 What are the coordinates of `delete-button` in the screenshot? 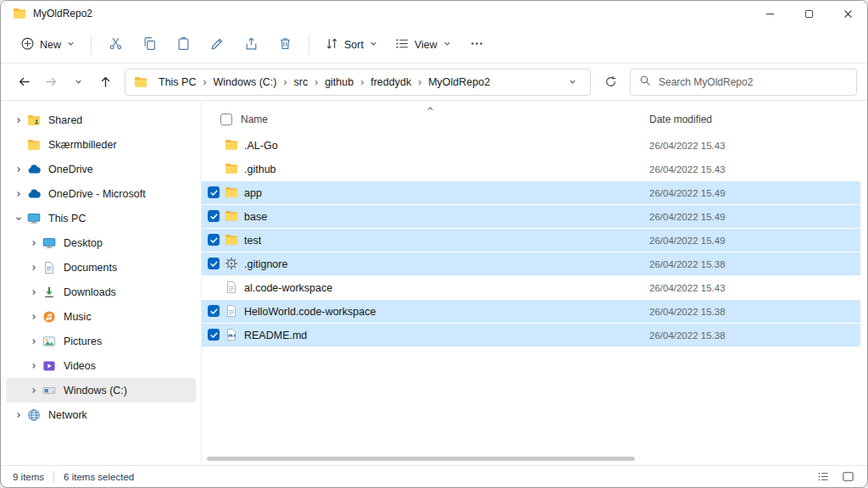 It's located at (285, 45).